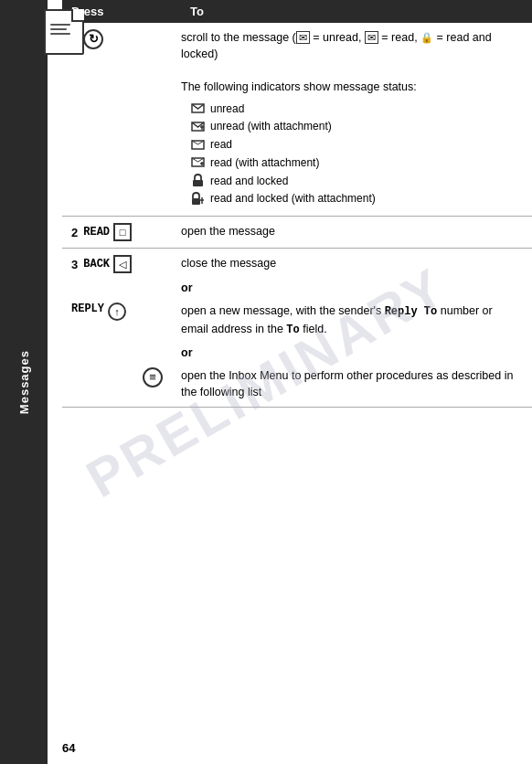  I want to click on unread-attach-icon, so click(197, 126).